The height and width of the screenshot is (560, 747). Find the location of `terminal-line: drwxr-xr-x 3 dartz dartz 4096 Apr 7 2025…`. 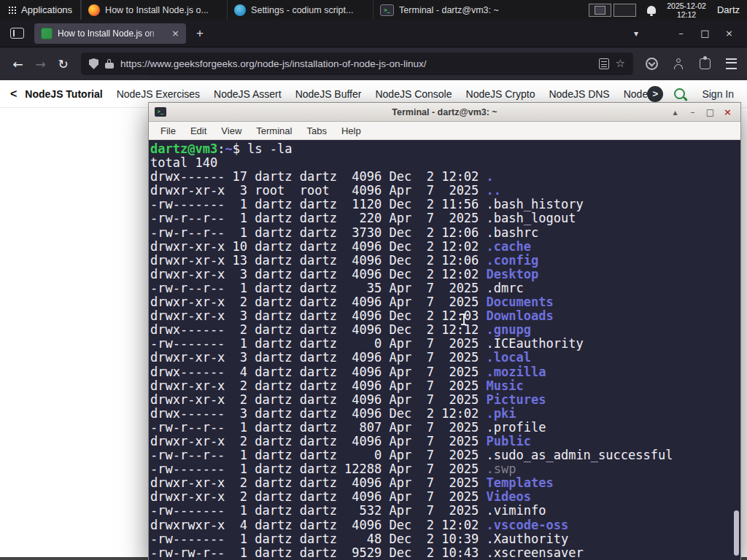

terminal-line: drwxr-xr-x 3 dartz dartz 4096 Apr 7 2025… is located at coordinates (445, 357).